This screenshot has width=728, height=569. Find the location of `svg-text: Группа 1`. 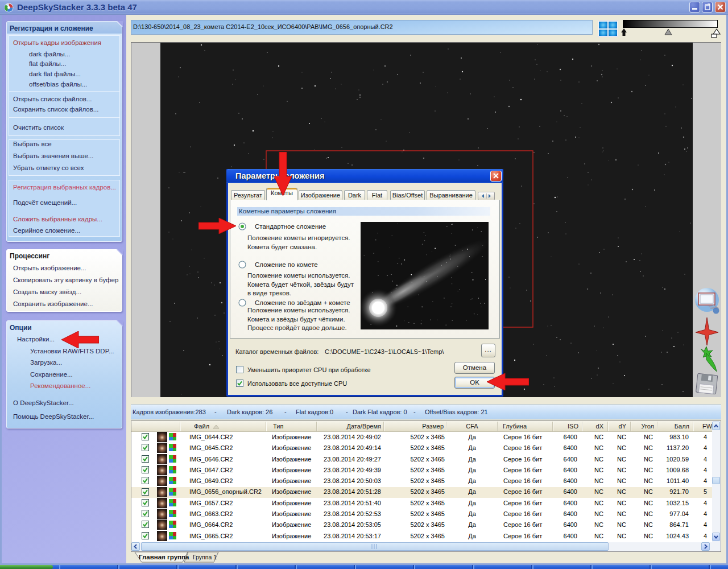

svg-text: Группа 1 is located at coordinates (205, 557).